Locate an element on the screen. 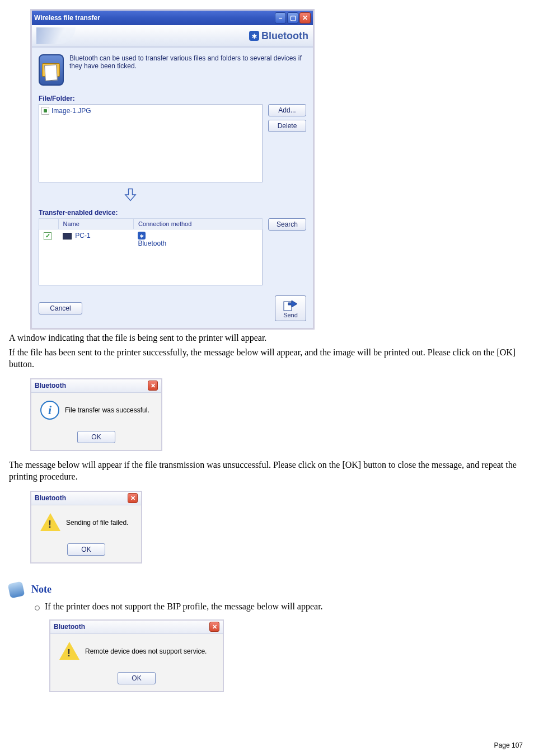 The image size is (534, 756). dialog-message: Sending of file failed. is located at coordinates (97, 523).